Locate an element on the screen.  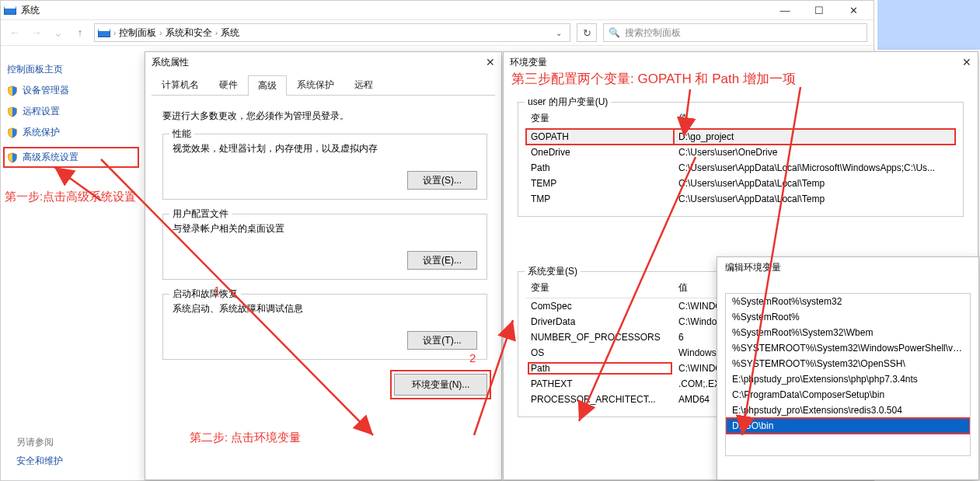
cell-var: OS is located at coordinates (600, 353).